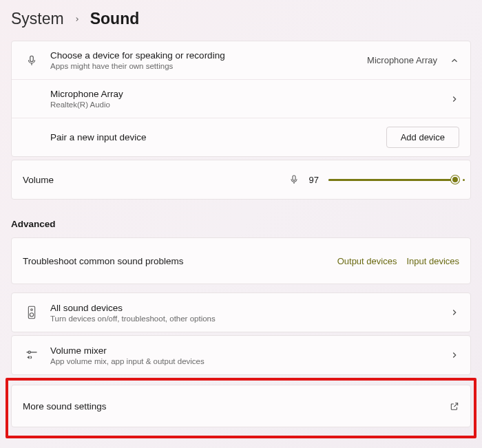 This screenshot has height=448, width=482. Describe the element at coordinates (115, 19) in the screenshot. I see `breadcrumb-current: Sound` at that location.